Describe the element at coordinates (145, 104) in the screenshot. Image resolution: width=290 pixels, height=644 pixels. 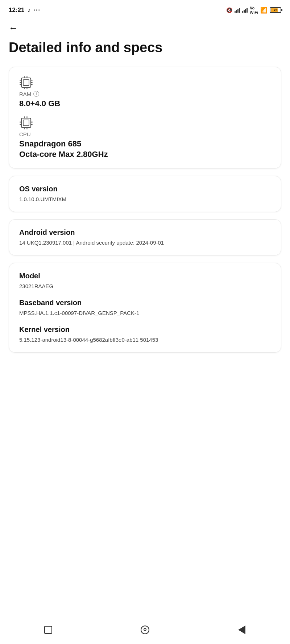
I see `ram-value: 8.0+4.0 GB` at that location.